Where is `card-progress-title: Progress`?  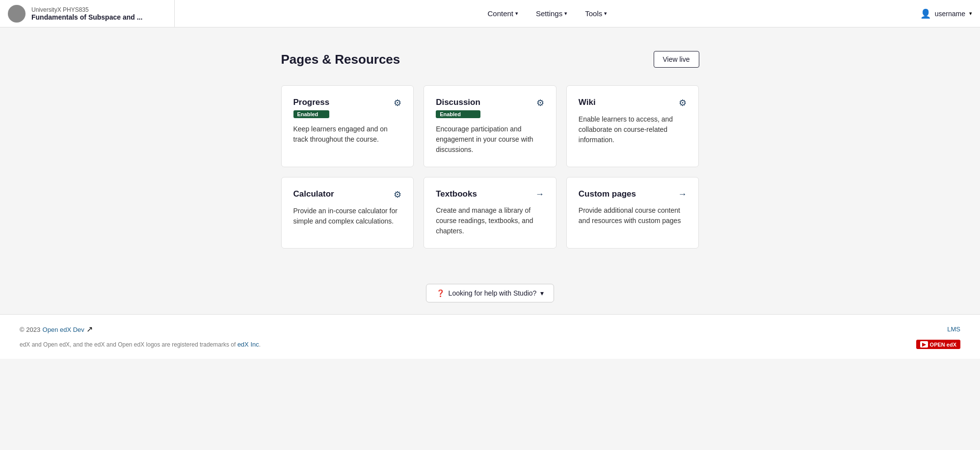 card-progress-title: Progress is located at coordinates (312, 102).